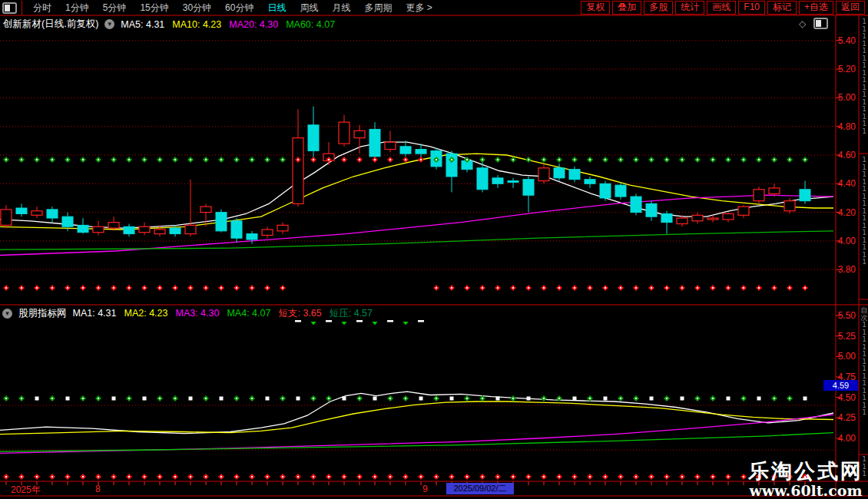 The image size is (868, 499). What do you see at coordinates (98, 489) in the screenshot?
I see `axis-month-label: 8` at bounding box center [98, 489].